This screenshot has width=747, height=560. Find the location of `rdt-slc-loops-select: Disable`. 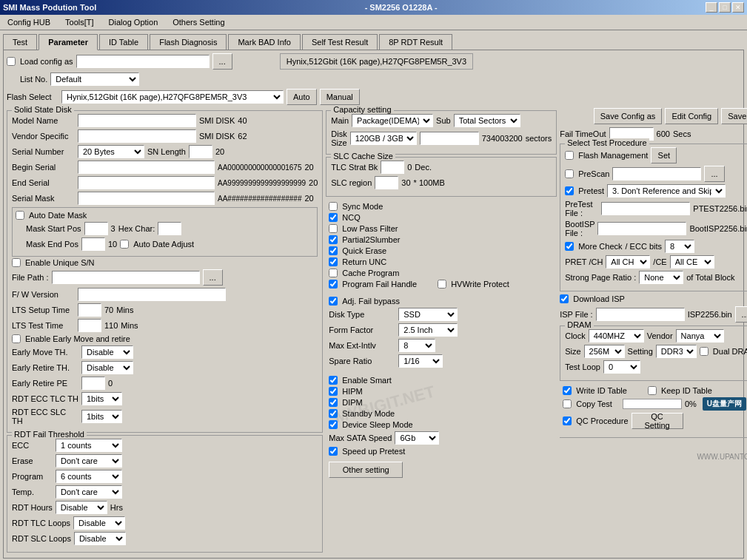

rdt-slc-loops-select: Disable is located at coordinates (100, 539).